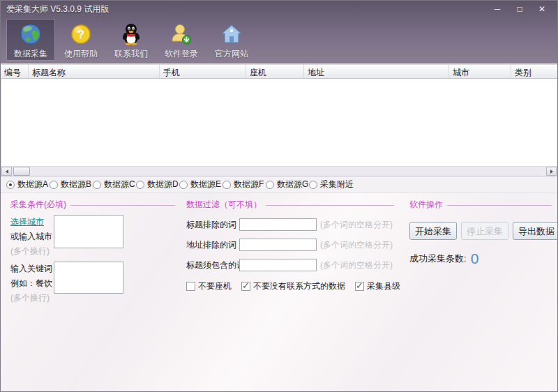 The image size is (558, 392). Describe the element at coordinates (209, 286) in the screenshot. I see `checkbox-no-landline: 不要座机` at that location.